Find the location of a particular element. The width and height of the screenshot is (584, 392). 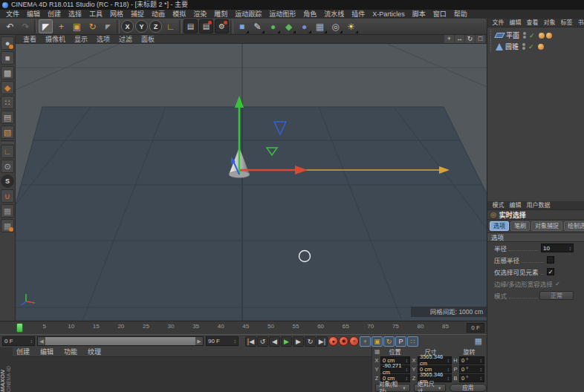

size-x-field: 3565.346 cm↕ is located at coordinates (435, 361).